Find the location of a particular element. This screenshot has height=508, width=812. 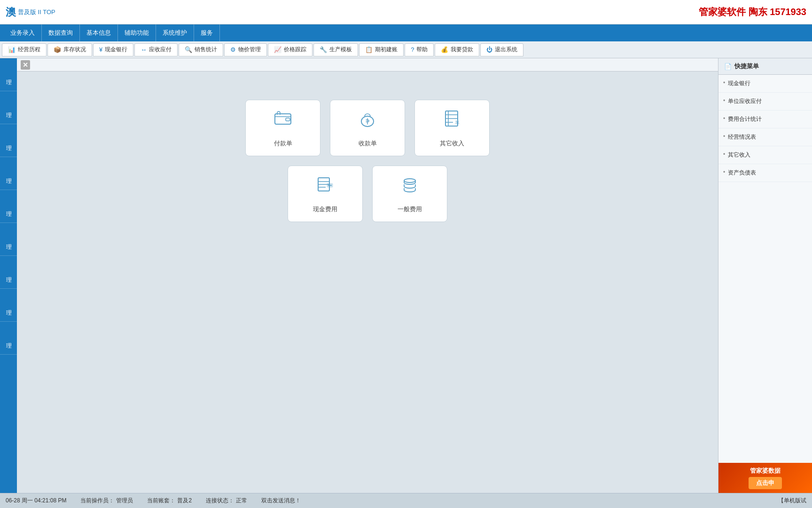

close-bar: ✕ is located at coordinates (367, 65).